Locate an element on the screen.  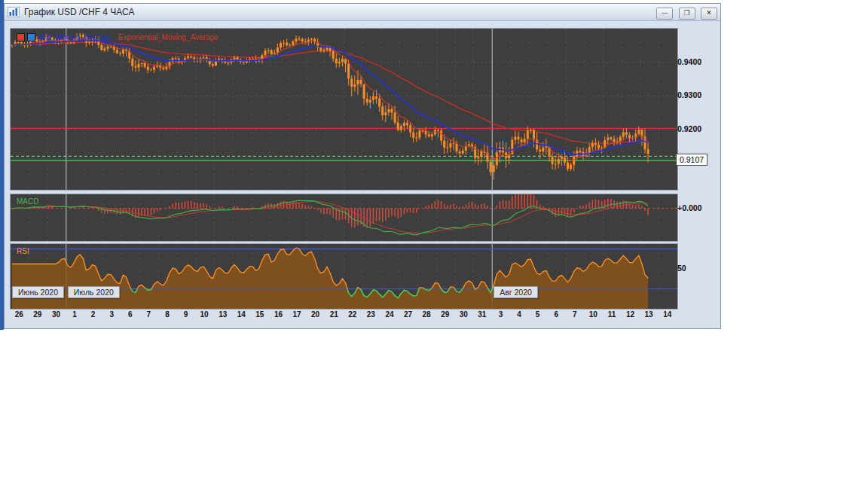
time-axis-label: 17 is located at coordinates (297, 315).